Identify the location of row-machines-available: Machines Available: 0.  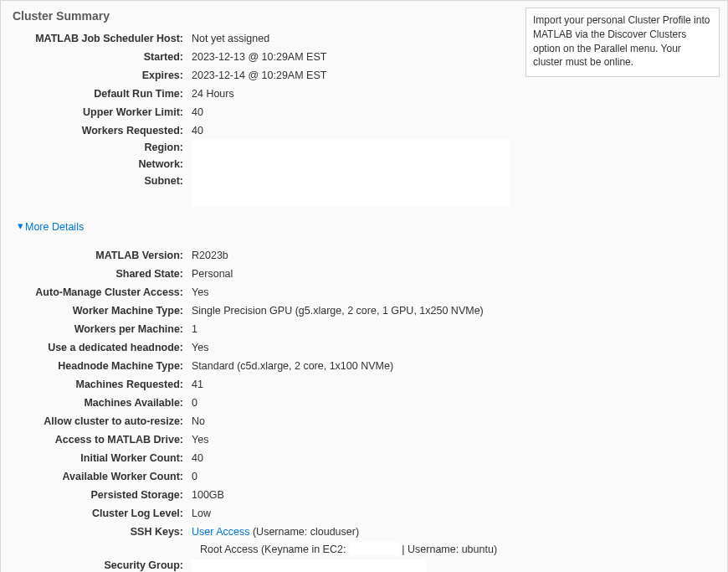
(364, 404).